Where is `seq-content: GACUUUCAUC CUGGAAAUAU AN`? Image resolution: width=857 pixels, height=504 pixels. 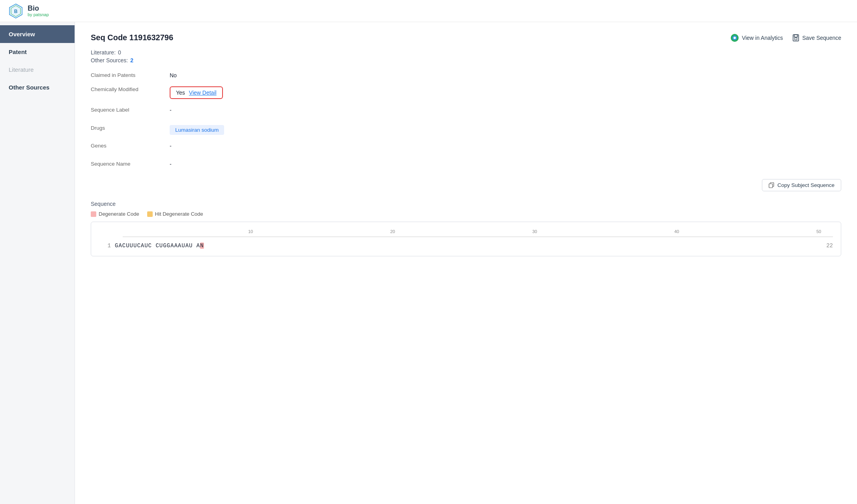 seq-content: GACUUUCAUC CUGGAAAUAU AN is located at coordinates (159, 246).